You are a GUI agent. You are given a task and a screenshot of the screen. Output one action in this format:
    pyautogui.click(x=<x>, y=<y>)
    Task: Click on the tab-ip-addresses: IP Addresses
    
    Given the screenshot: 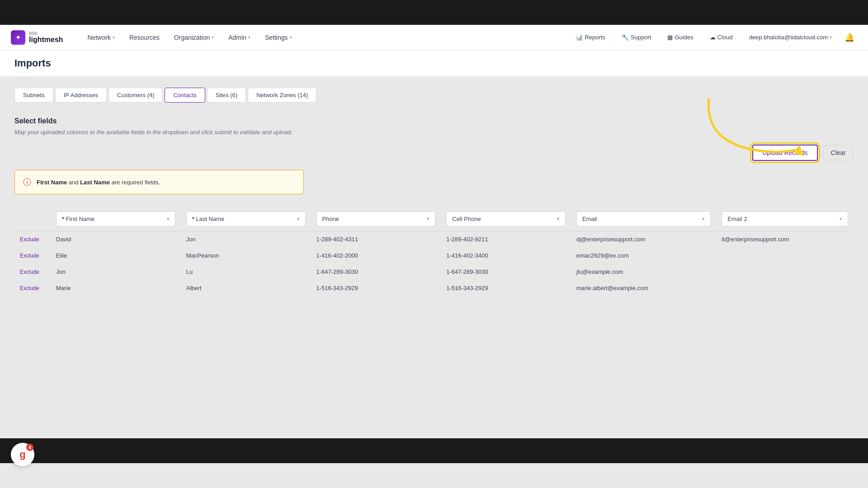 What is the action you would take?
    pyautogui.click(x=81, y=95)
    